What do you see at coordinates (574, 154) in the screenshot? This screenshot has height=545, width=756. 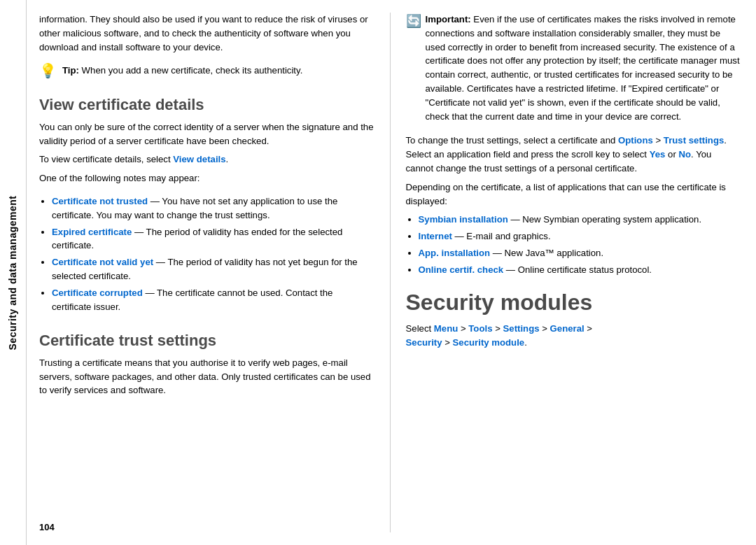 I see `trust-change-para: To change the trust settings, select a c…` at bounding box center [574, 154].